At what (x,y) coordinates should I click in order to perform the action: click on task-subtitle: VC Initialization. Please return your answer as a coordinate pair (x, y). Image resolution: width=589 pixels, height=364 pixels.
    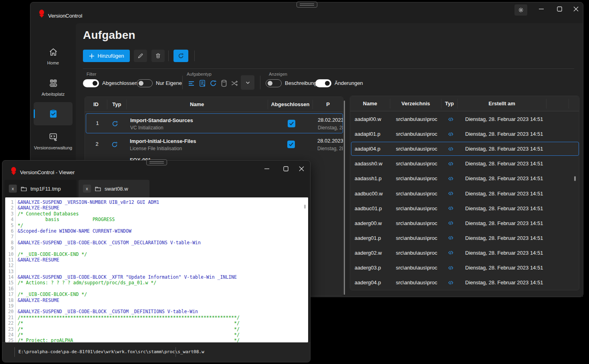
    Looking at the image, I should click on (147, 128).